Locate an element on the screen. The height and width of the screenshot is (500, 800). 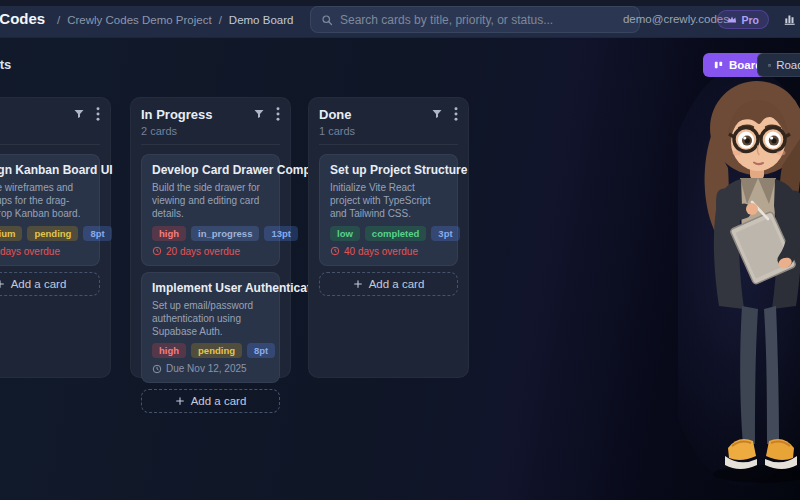
crown-icon is located at coordinates (732, 20).